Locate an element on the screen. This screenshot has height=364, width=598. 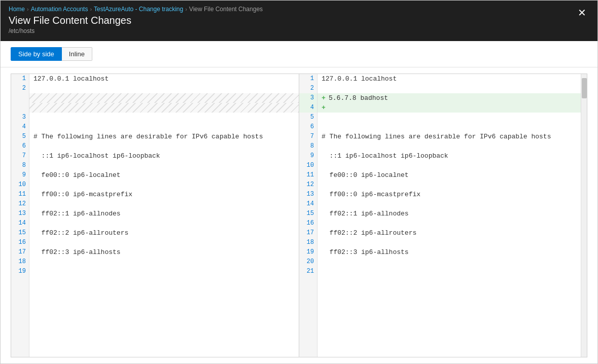
toolbar: Side by side Inline is located at coordinates (299, 54).